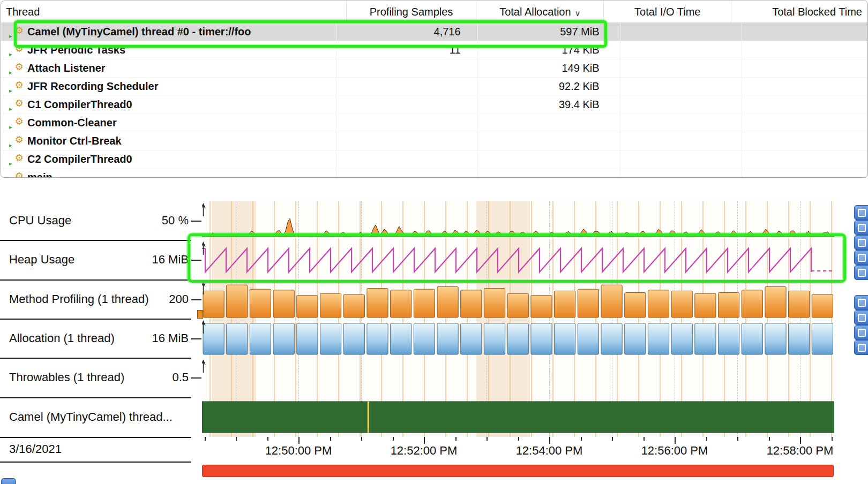 The image size is (868, 484). I want to click on thread-name-cell: ⚙▸JFR Periodic Tasks, so click(168, 50).